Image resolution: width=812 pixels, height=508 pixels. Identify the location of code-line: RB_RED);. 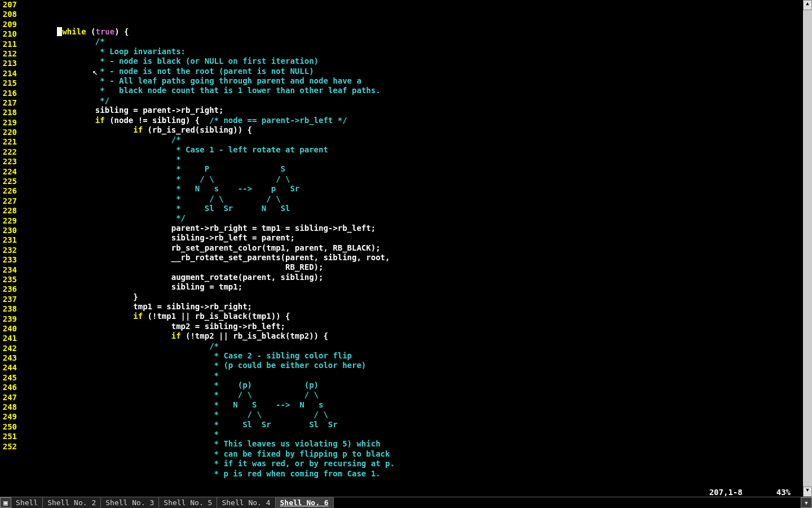
(411, 268).